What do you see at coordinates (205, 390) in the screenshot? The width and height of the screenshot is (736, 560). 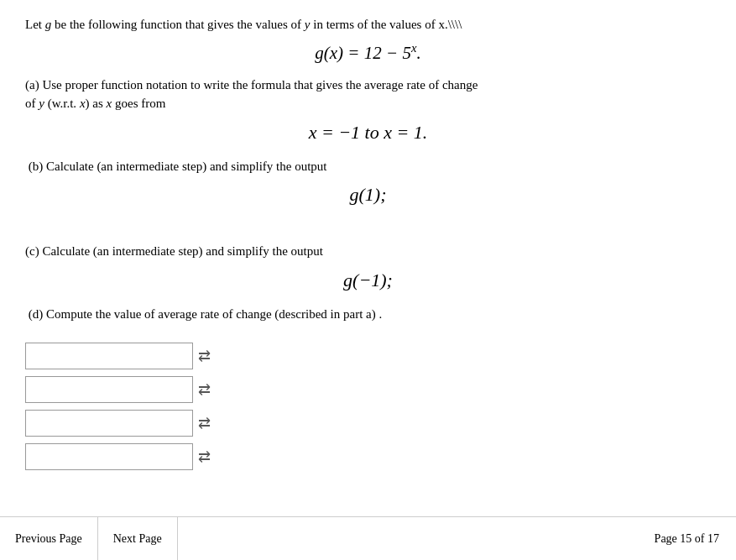 I see `formula-icon-2: ⇄` at bounding box center [205, 390].